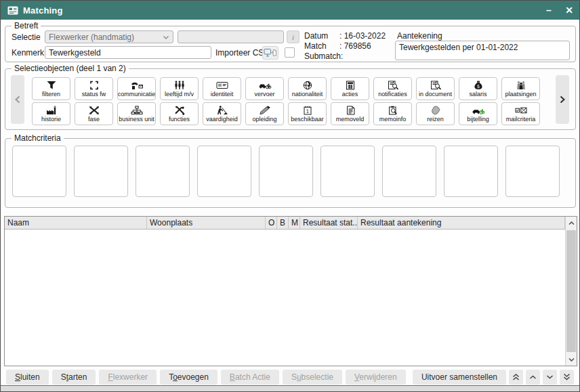 The image size is (580, 392). Describe the element at coordinates (571, 223) in the screenshot. I see `scroll-up-button` at that location.